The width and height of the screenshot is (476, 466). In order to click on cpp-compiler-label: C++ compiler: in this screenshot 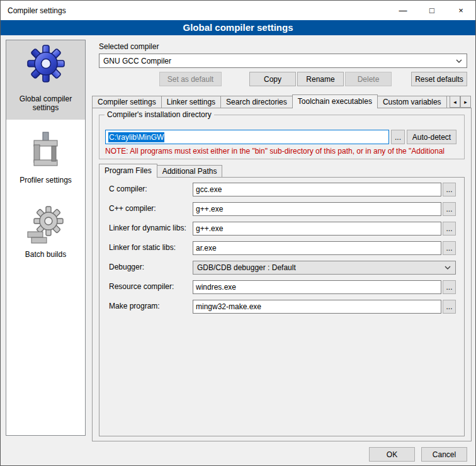, I will do `click(132, 208)`.